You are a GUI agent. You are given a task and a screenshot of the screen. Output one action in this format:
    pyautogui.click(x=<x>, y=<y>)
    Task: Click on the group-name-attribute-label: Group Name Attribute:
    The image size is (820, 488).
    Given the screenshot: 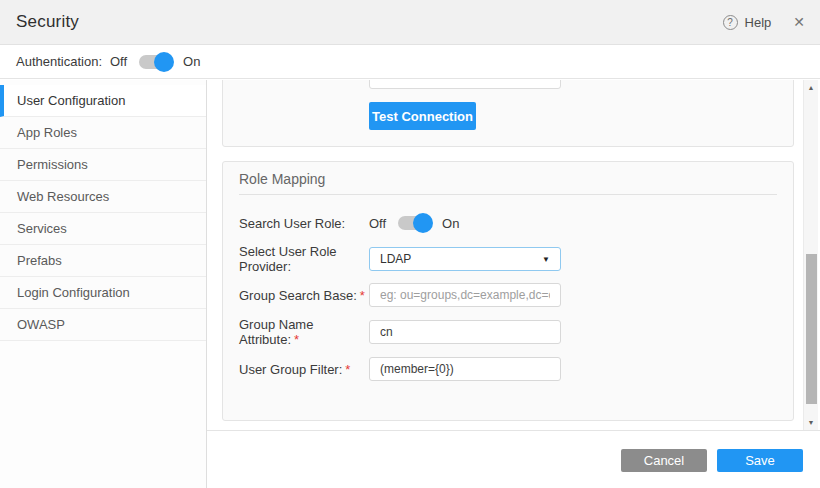 What is the action you would take?
    pyautogui.click(x=276, y=332)
    